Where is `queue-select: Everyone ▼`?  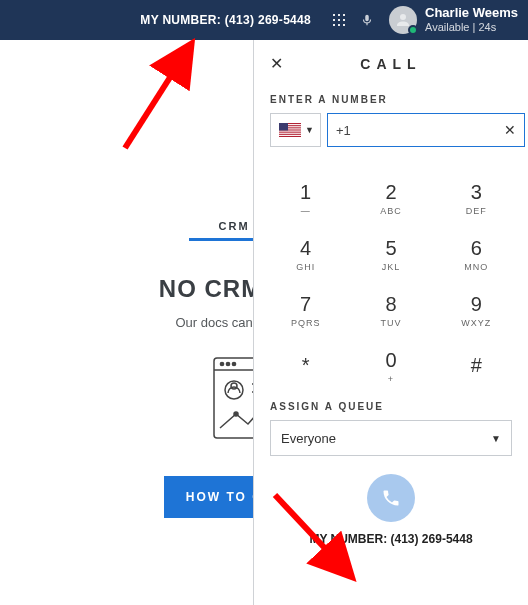
queue-select: Everyone ▼ is located at coordinates (391, 438).